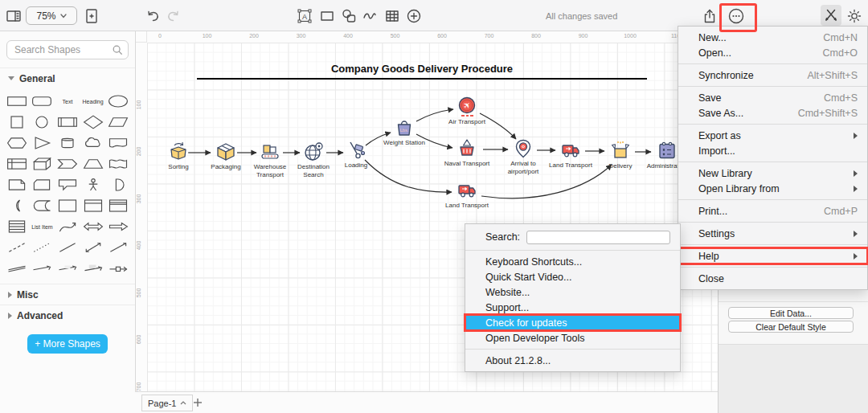 The image size is (868, 413). Describe the element at coordinates (414, 16) in the screenshot. I see `insert-shape-icon` at that location.